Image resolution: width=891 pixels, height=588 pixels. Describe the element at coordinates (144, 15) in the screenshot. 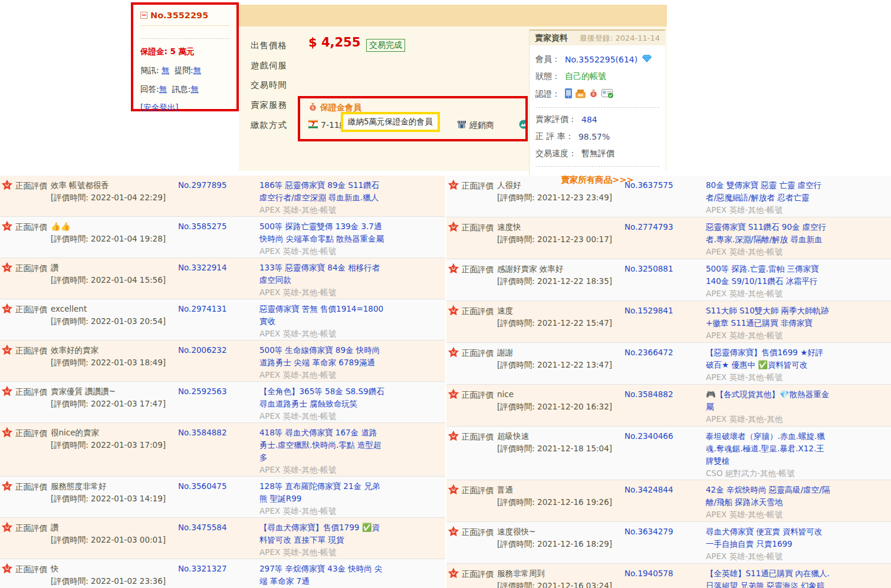

I see `collapse-icon: −` at that location.